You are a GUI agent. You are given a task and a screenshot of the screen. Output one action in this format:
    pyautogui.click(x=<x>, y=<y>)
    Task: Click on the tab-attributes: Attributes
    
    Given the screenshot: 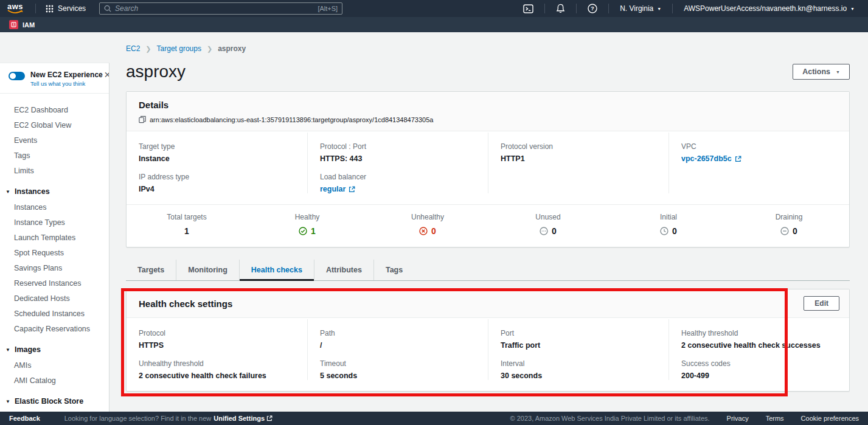 What is the action you would take?
    pyautogui.click(x=344, y=270)
    